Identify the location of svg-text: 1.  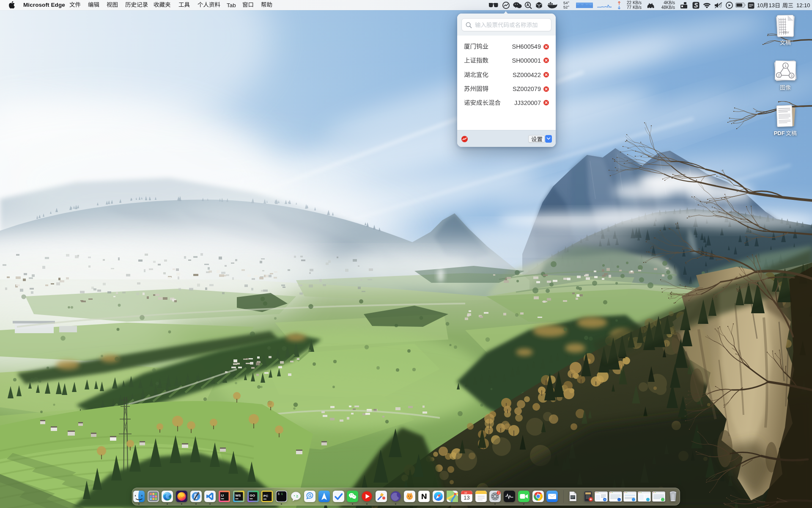
(499, 493).